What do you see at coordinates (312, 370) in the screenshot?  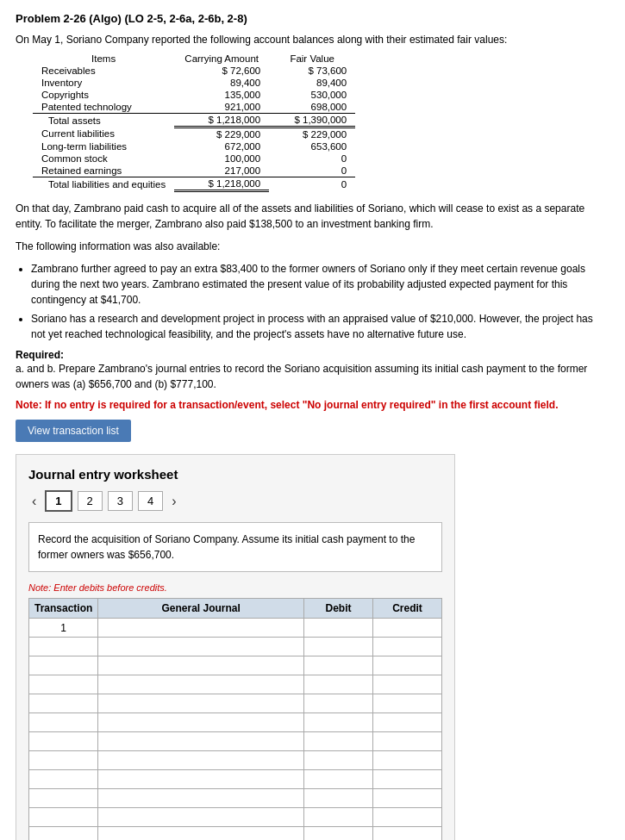 I see `required-section: Required: a. and b. Prepare Zambrano's j…` at bounding box center [312, 370].